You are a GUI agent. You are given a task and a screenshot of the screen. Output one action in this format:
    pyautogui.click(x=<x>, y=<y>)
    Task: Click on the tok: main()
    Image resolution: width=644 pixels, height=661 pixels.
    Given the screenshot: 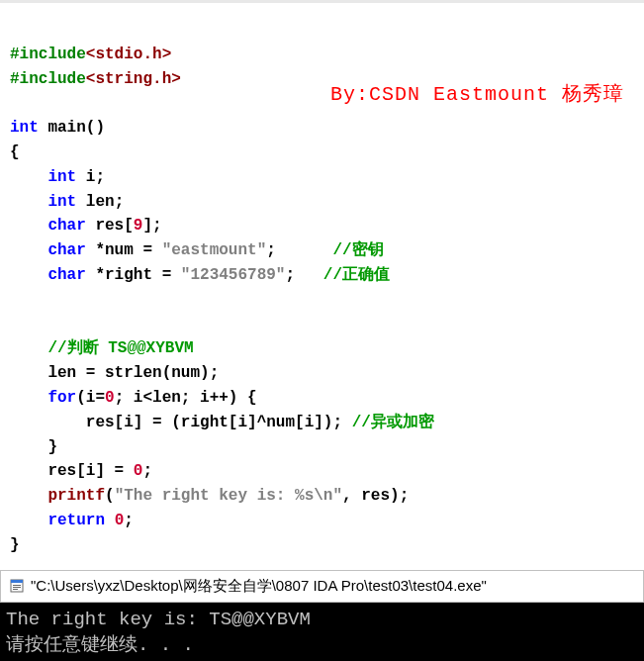 What is the action you would take?
    pyautogui.click(x=71, y=128)
    